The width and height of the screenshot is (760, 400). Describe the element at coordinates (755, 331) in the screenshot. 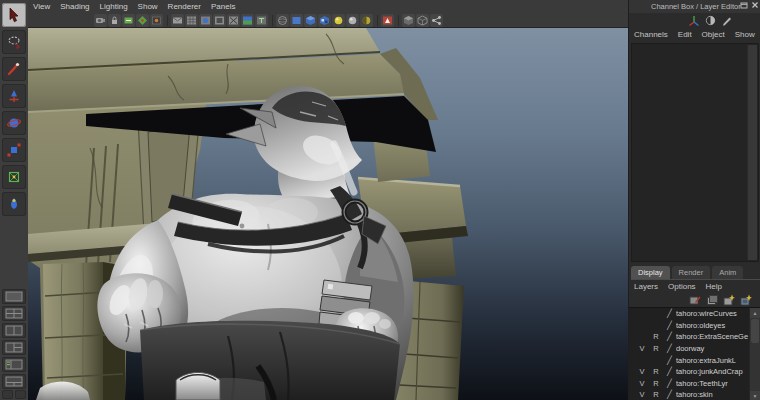

I see `scroll-thumb` at that location.